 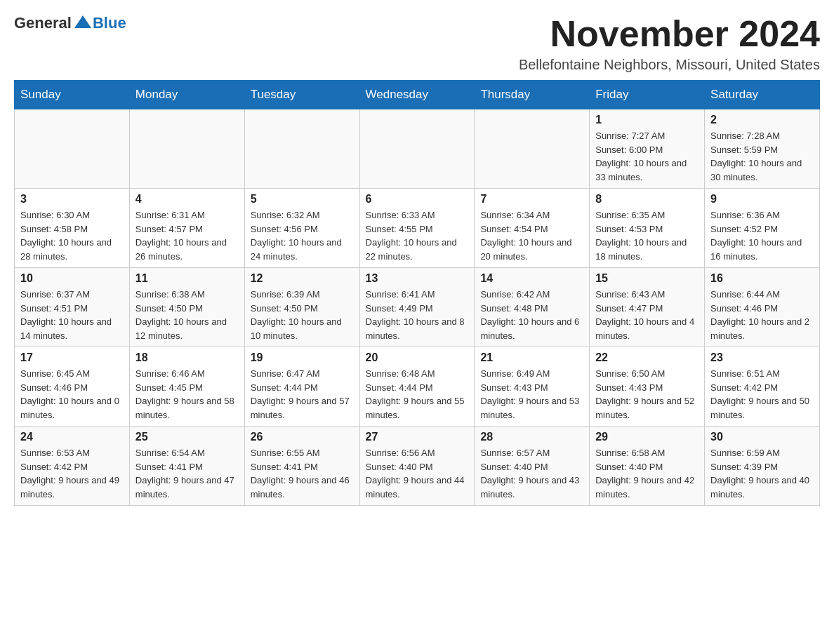 What do you see at coordinates (302, 279) in the screenshot?
I see `day-number: 12` at bounding box center [302, 279].